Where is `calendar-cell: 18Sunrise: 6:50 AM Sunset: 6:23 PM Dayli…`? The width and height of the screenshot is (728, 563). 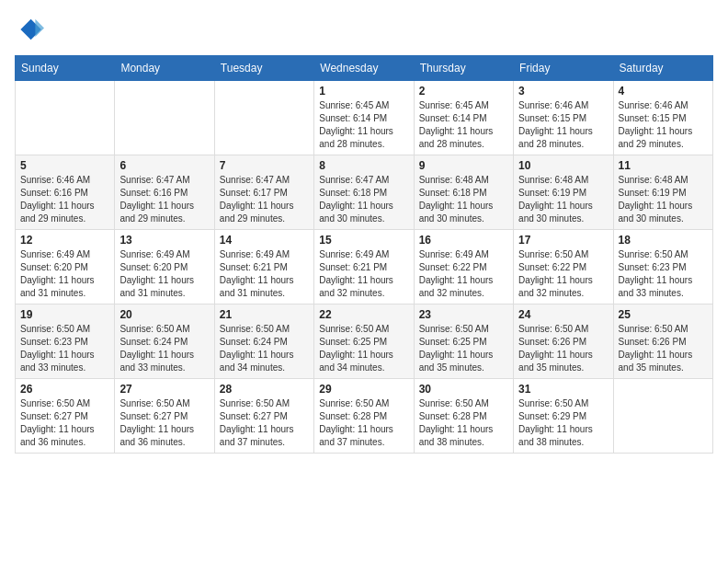 calendar-cell: 18Sunrise: 6:50 AM Sunset: 6:23 PM Dayli… is located at coordinates (663, 267).